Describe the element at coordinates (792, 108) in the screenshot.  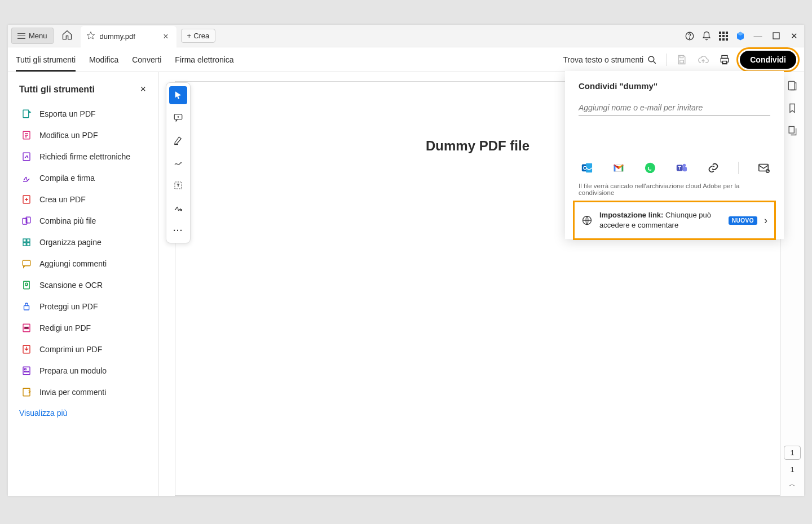
I see `rail-bookmark-icon` at that location.